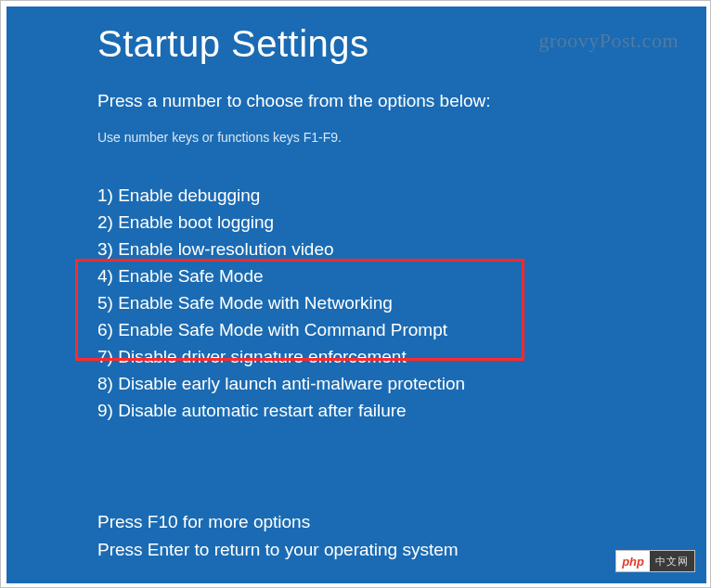  What do you see at coordinates (402, 330) in the screenshot?
I see `option-6: 6) Enable Safe Mode with Command Prompt` at bounding box center [402, 330].